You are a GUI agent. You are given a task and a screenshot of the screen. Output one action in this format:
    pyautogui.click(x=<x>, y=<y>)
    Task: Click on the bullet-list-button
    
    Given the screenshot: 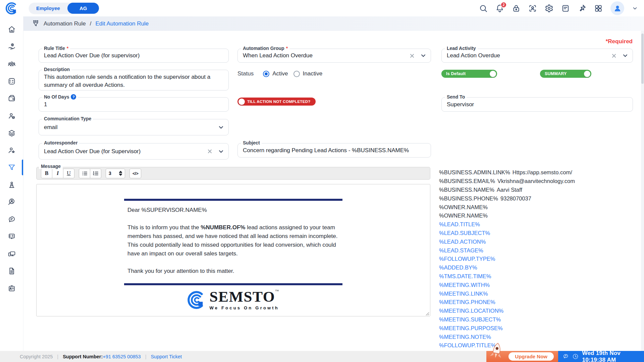 What is the action you would take?
    pyautogui.click(x=85, y=174)
    